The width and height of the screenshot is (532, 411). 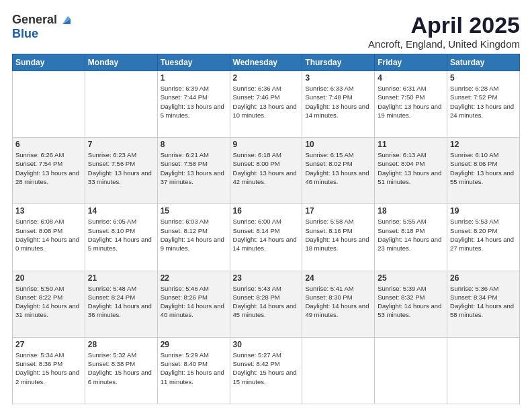 I want to click on calendar-cell: 8Sunrise: 6:21 AMSunset: 7:58 PMDaylight…, so click(x=193, y=171).